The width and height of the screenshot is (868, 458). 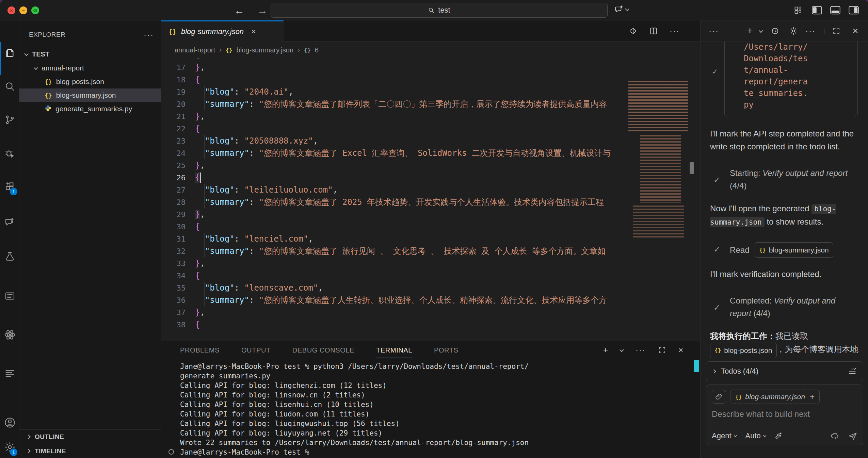 I want to click on attached-file-chip: {} blog-summary.json +, so click(x=775, y=397).